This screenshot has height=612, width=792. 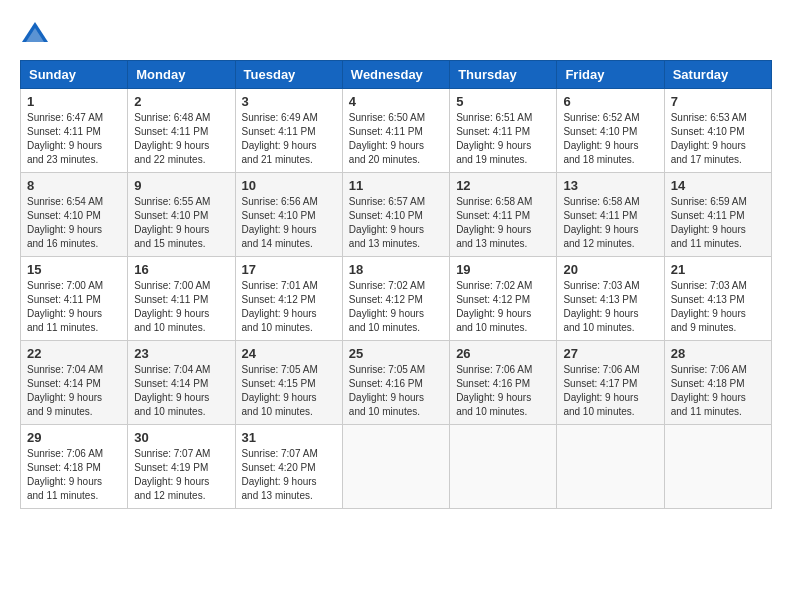 I want to click on day-number: 4, so click(x=396, y=102).